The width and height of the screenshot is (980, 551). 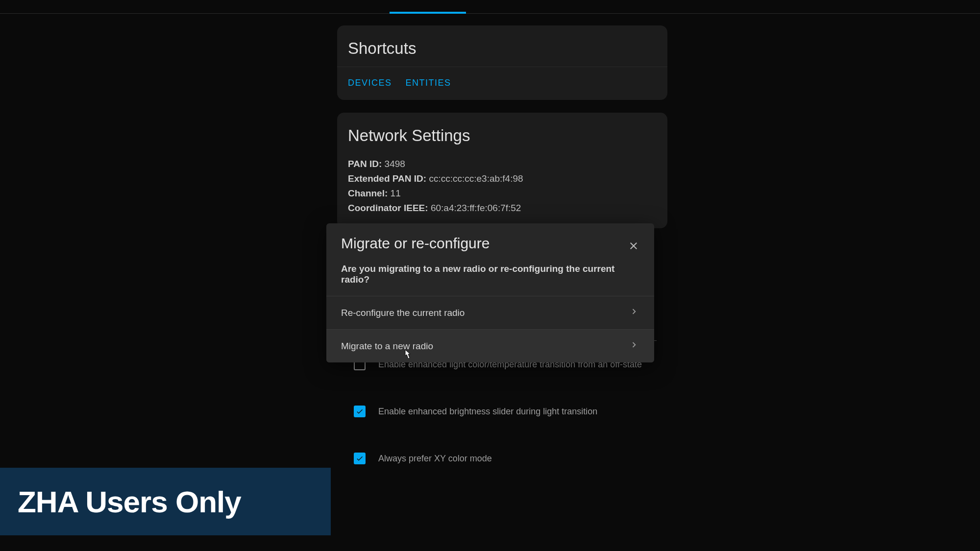 What do you see at coordinates (428, 13) in the screenshot?
I see `active-tab-indicator` at bounding box center [428, 13].